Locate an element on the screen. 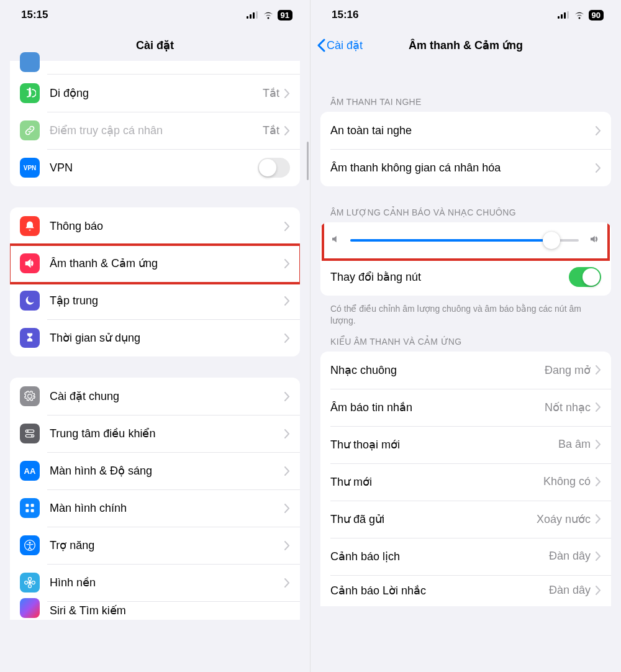 The image size is (621, 672). row-label: Màn hình & Độ sáng is located at coordinates (167, 471).